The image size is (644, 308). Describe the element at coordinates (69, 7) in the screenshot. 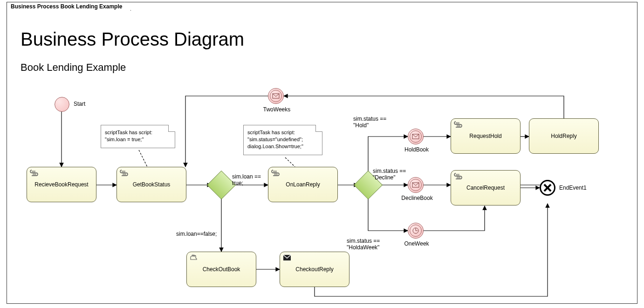

I see `frame-title-tab: Business Process Book Lending Example` at that location.